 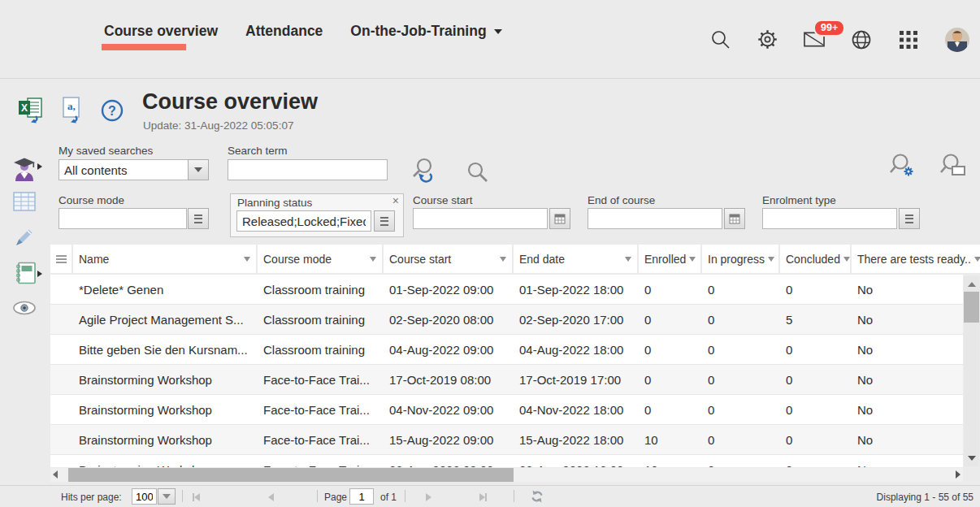 I want to click on vertical-scrollbar, so click(x=972, y=371).